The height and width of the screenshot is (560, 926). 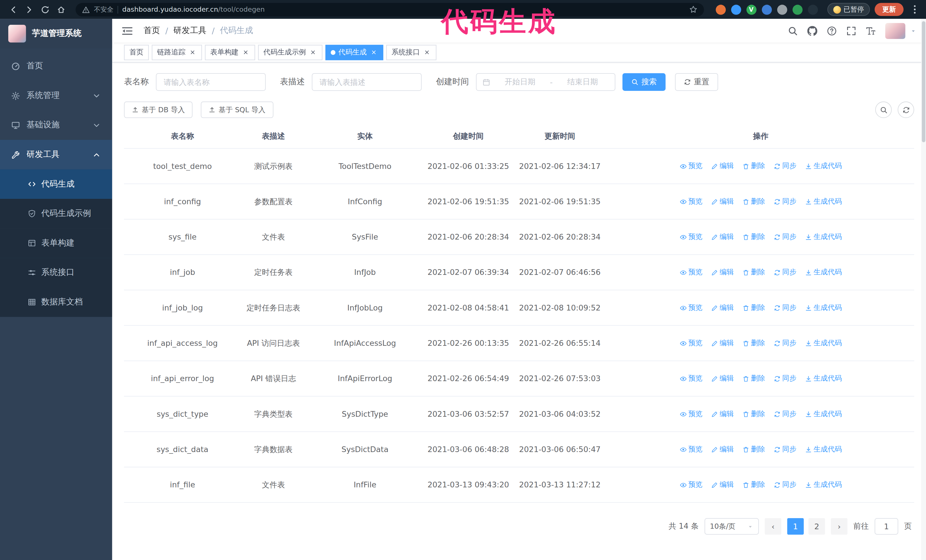 What do you see at coordinates (889, 9) in the screenshot?
I see `update-button: 更新` at bounding box center [889, 9].